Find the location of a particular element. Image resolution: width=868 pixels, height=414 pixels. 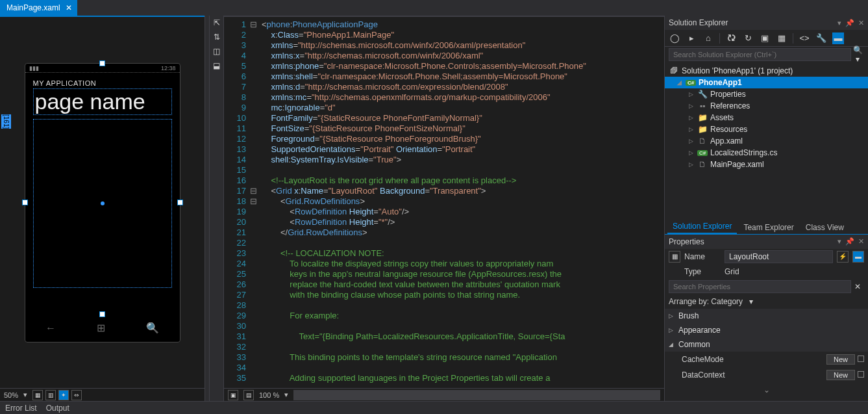

clear-icon: ✕ is located at coordinates (858, 287).